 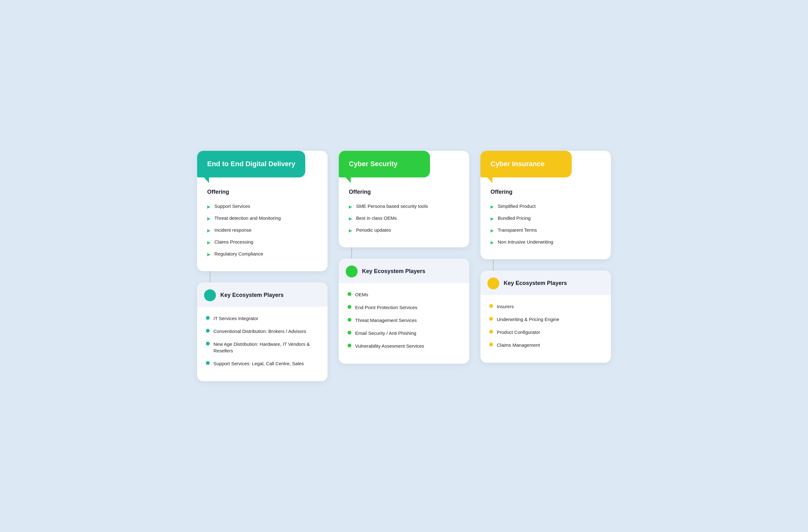 I want to click on offering-item-text: Best in class OEMs, so click(x=377, y=218).